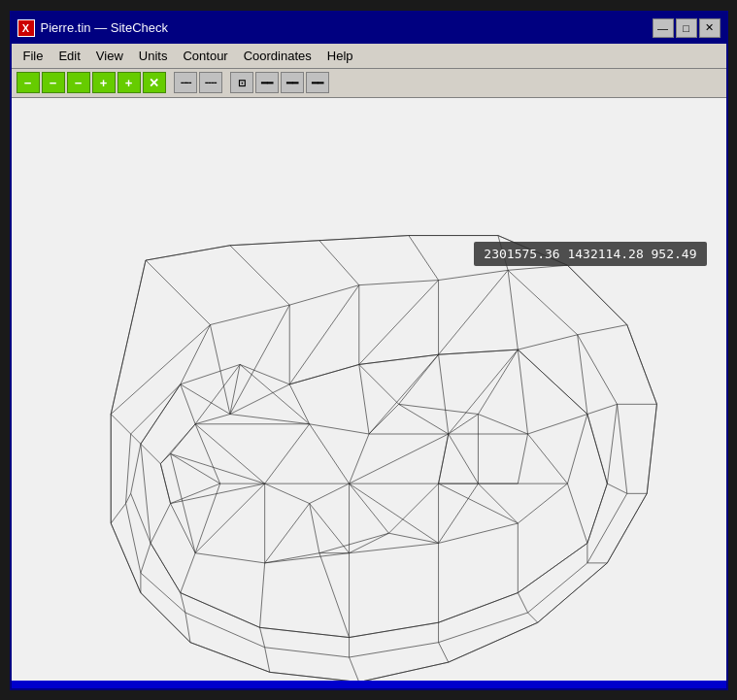 This screenshot has width=737, height=700. What do you see at coordinates (242, 83) in the screenshot?
I see `view-btn-3: ⊡` at bounding box center [242, 83].